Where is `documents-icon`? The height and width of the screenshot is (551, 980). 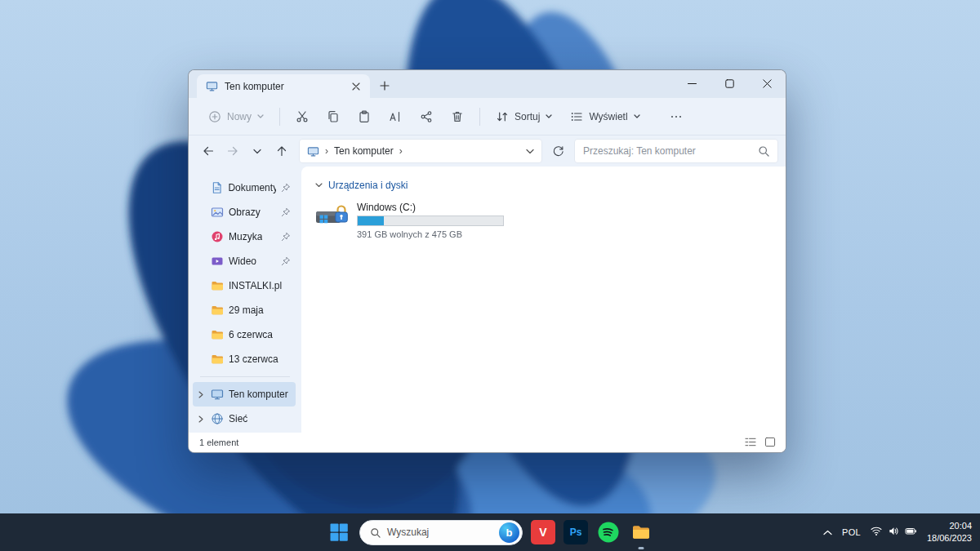 documents-icon is located at coordinates (217, 188).